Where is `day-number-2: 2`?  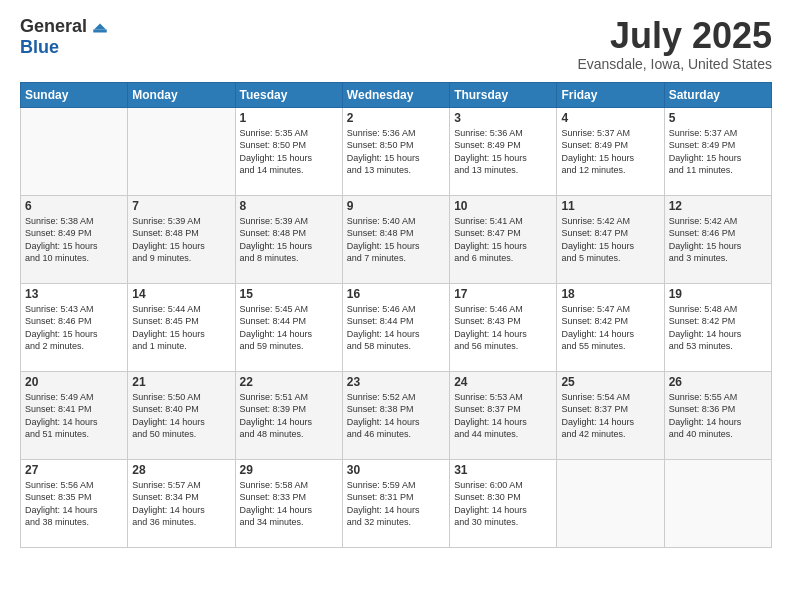
day-number-2: 2 is located at coordinates (396, 118).